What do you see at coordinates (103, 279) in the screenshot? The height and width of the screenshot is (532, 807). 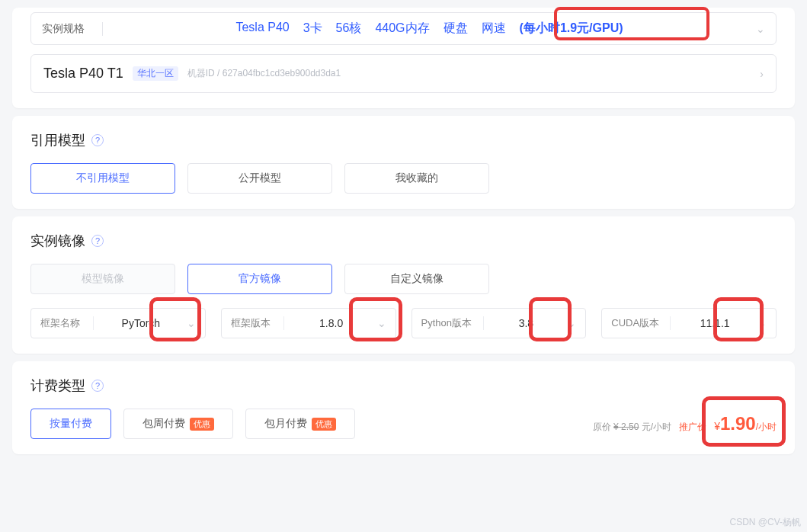 I see `tab-model-image: 模型镜像` at bounding box center [103, 279].